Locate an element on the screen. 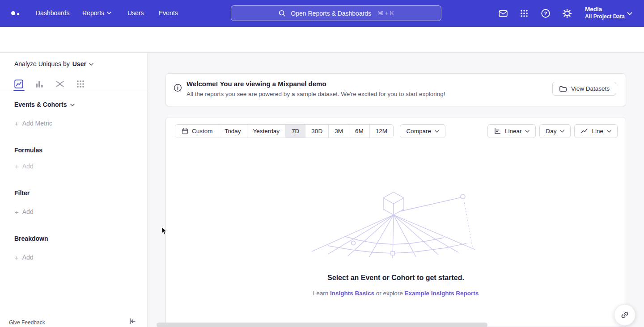  date-range-segmented-control: Custom Today Yesterday 7D 30D 3M 6M 12M is located at coordinates (284, 131).